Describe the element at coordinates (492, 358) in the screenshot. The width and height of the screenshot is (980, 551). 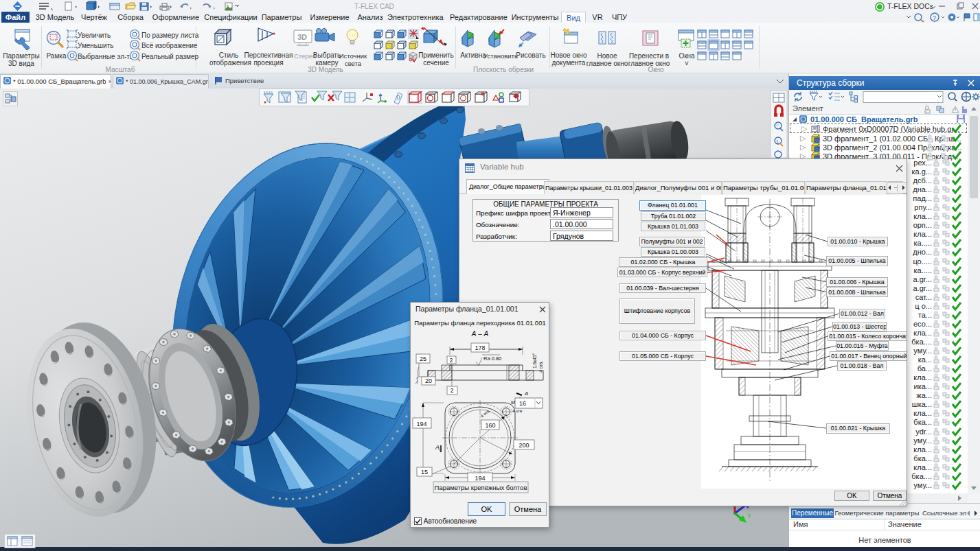
I see `svg-text: Ra 0.80` at that location.